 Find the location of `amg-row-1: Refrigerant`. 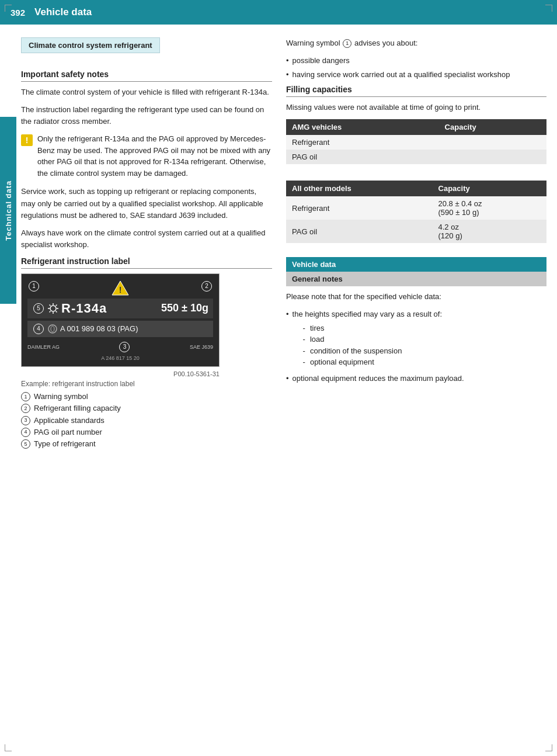

amg-row-1: Refrigerant is located at coordinates (416, 143).